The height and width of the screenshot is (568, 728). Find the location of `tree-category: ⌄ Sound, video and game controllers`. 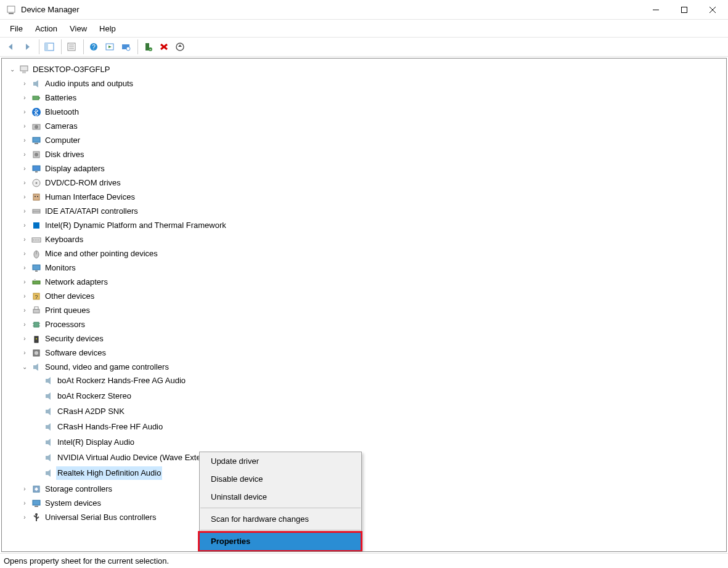

tree-category: ⌄ Sound, video and game controllers is located at coordinates (95, 367).